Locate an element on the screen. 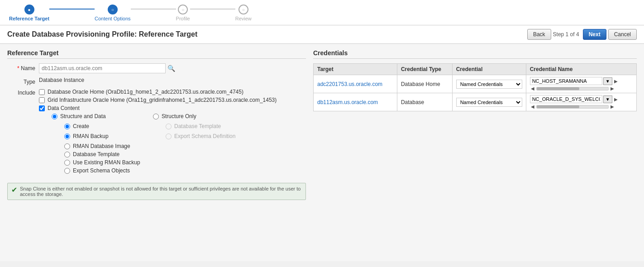 This screenshot has width=644, height=267. radio-use-existing-rman-backup-label: Use Existing RMAN Backup is located at coordinates (107, 162).